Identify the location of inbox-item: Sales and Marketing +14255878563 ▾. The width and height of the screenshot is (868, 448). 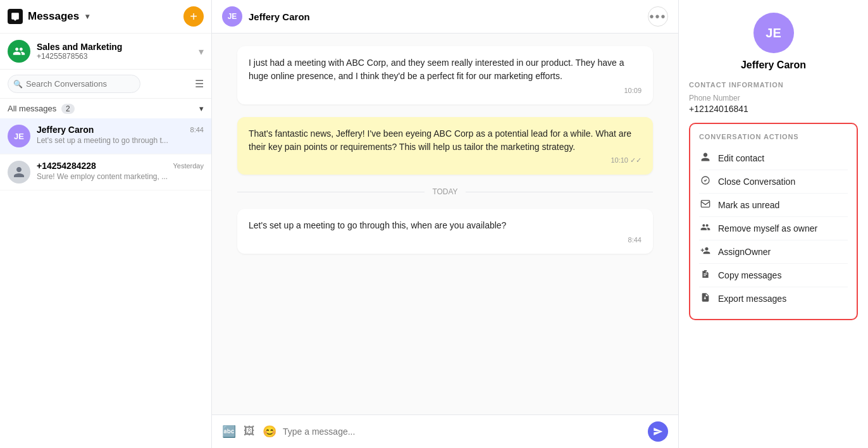
(106, 52).